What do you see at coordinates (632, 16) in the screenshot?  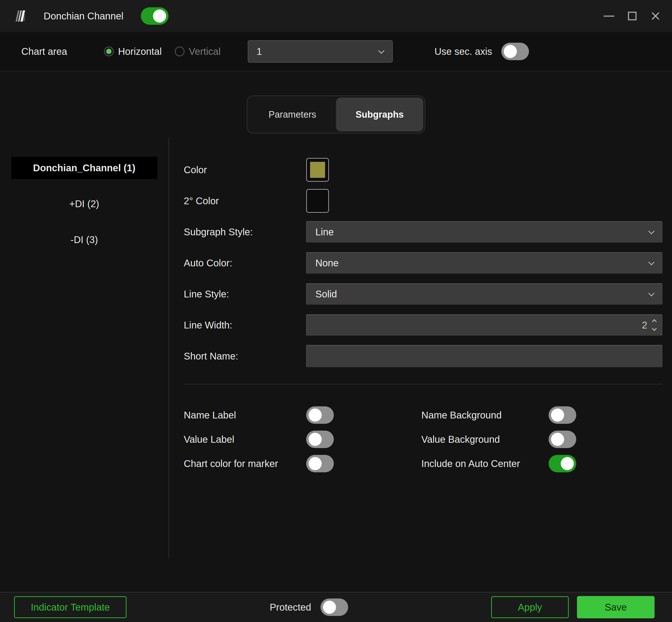 I see `maximize-icon` at bounding box center [632, 16].